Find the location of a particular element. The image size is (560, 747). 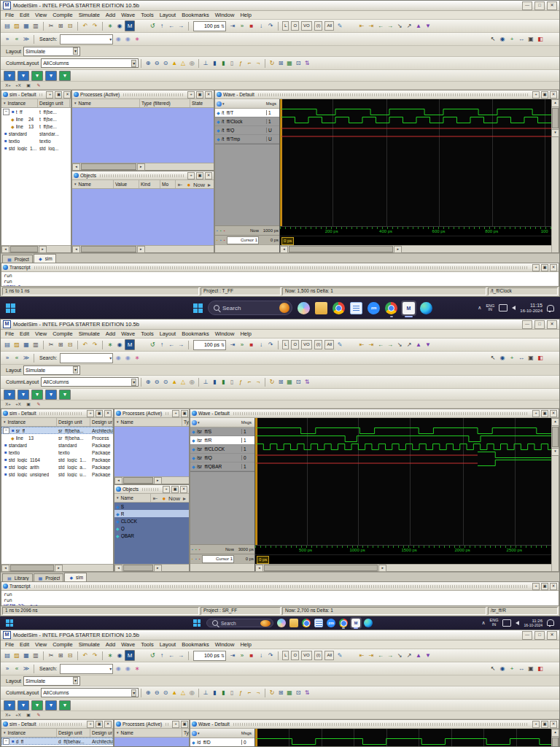

objects-item: ◆Q is located at coordinates (152, 528).